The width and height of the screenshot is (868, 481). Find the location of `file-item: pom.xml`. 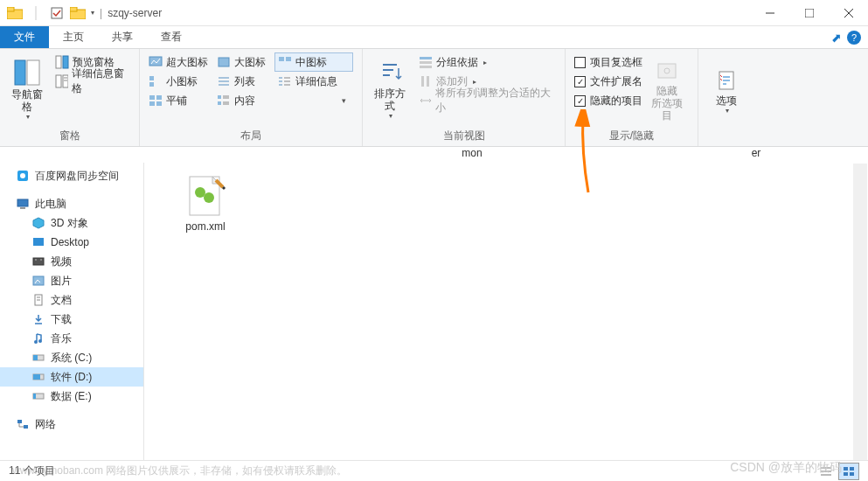

file-item: pom.xml is located at coordinates (205, 204).